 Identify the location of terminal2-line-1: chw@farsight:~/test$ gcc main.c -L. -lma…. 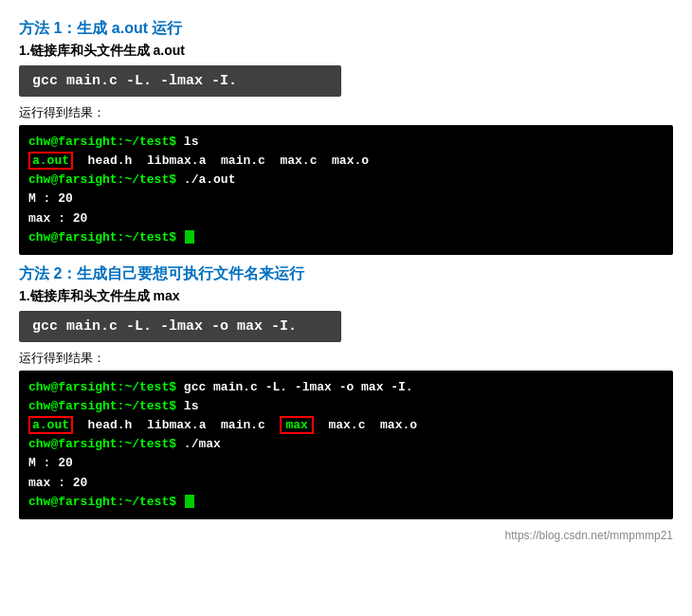
(346, 388).